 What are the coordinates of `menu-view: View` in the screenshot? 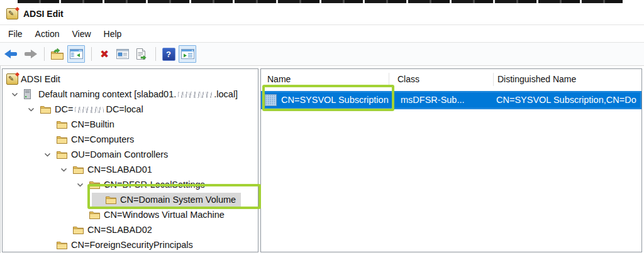 It's located at (81, 34).